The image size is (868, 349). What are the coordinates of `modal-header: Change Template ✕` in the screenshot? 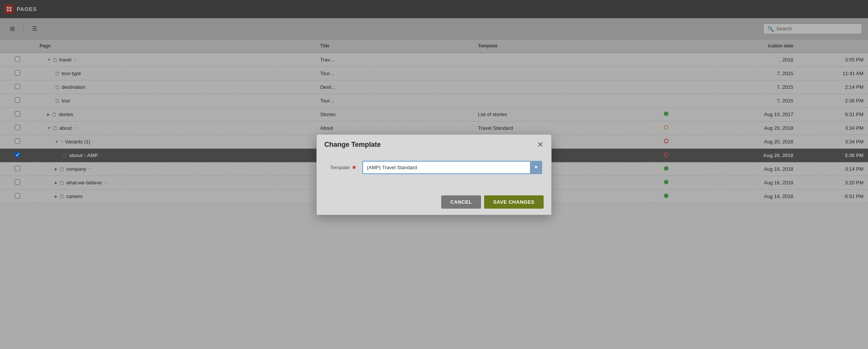 It's located at (434, 144).